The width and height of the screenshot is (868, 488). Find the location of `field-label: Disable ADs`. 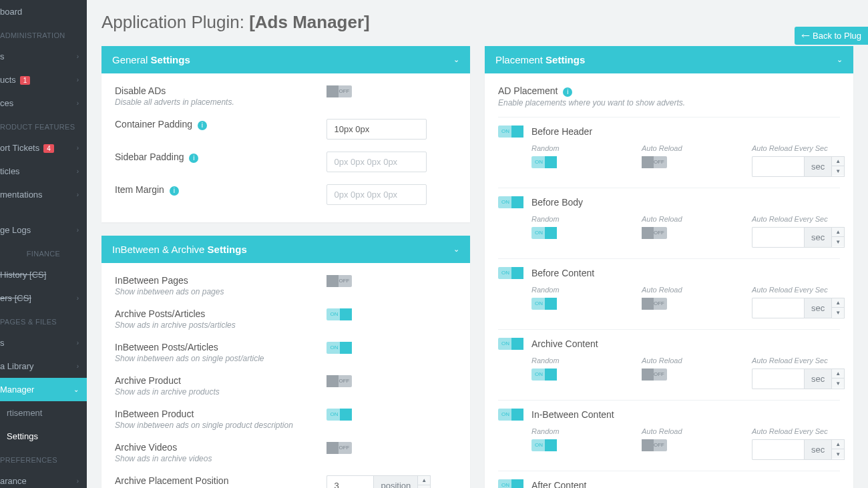

field-label: Disable ADs is located at coordinates (220, 91).